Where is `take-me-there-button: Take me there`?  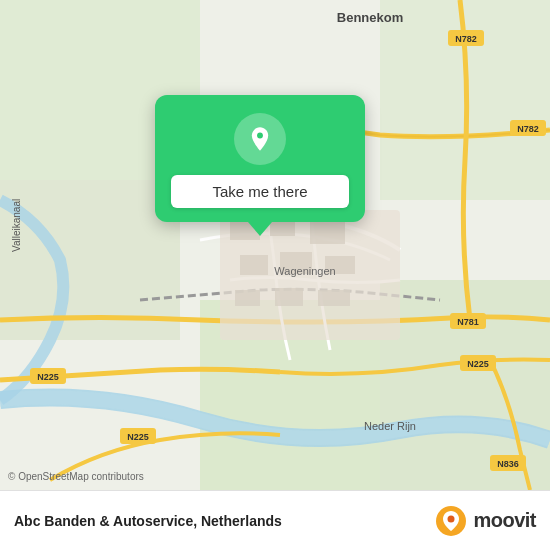 take-me-there-button: Take me there is located at coordinates (260, 192).